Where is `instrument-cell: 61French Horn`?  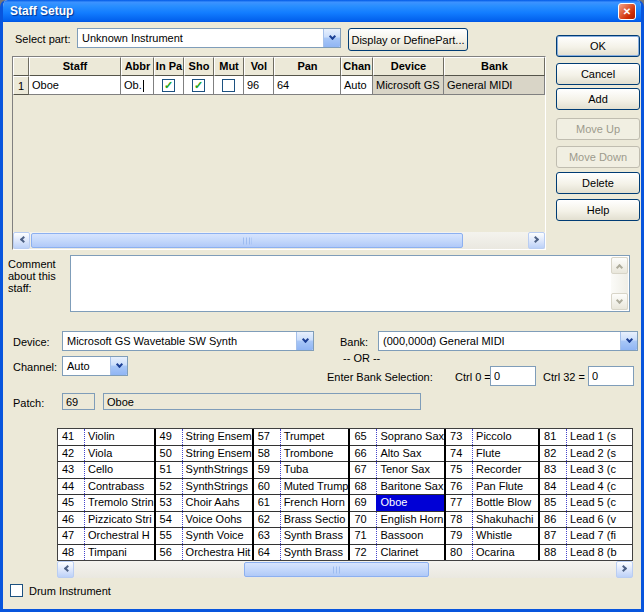
instrument-cell: 61French Horn is located at coordinates (302, 504).